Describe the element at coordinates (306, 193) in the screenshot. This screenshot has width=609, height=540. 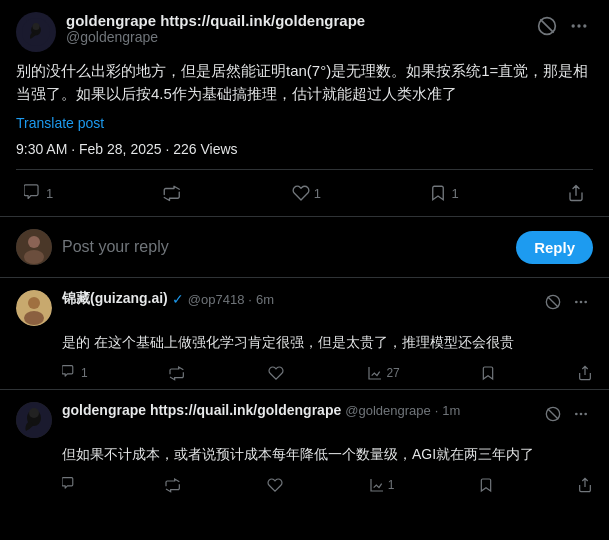
I see `like-action: 1` at that location.